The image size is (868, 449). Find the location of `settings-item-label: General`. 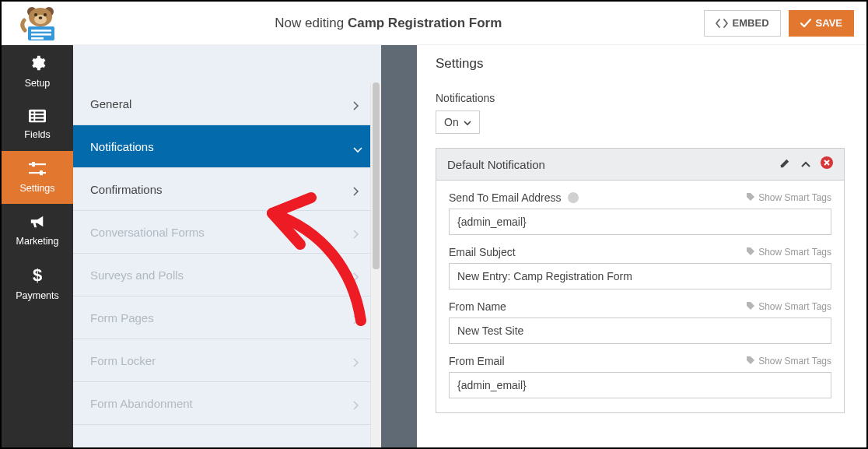

settings-item-label: General is located at coordinates (110, 104).